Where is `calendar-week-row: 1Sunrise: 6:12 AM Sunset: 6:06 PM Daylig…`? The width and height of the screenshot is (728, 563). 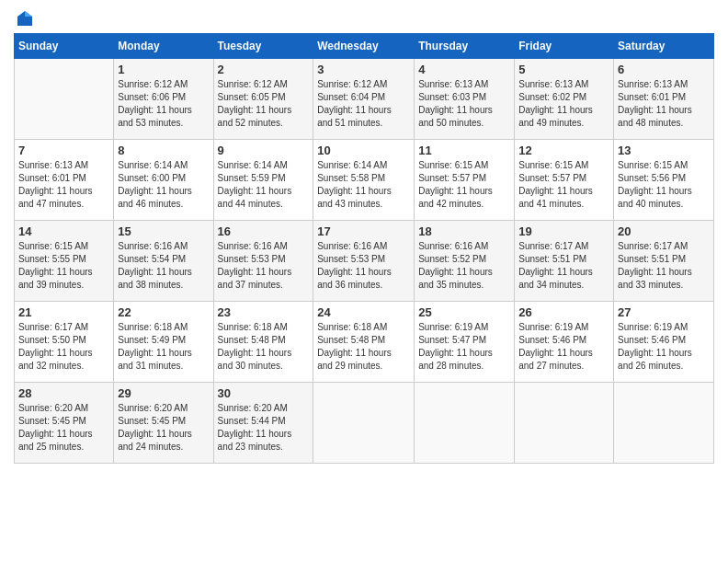 calendar-week-row: 1Sunrise: 6:12 AM Sunset: 6:06 PM Daylig… is located at coordinates (364, 99).